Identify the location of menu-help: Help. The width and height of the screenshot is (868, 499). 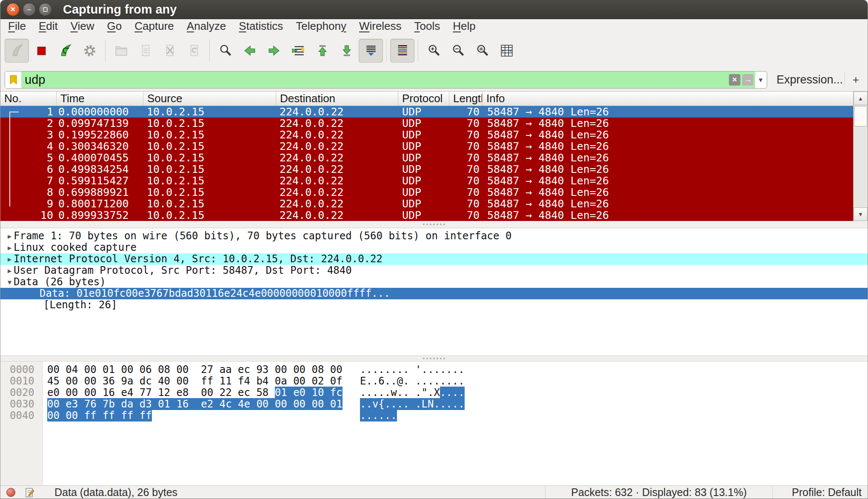
(464, 26).